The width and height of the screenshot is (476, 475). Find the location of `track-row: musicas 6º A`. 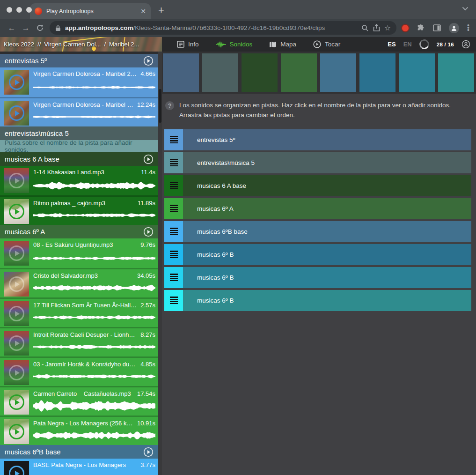

track-row: musicas 6º A is located at coordinates (318, 209).